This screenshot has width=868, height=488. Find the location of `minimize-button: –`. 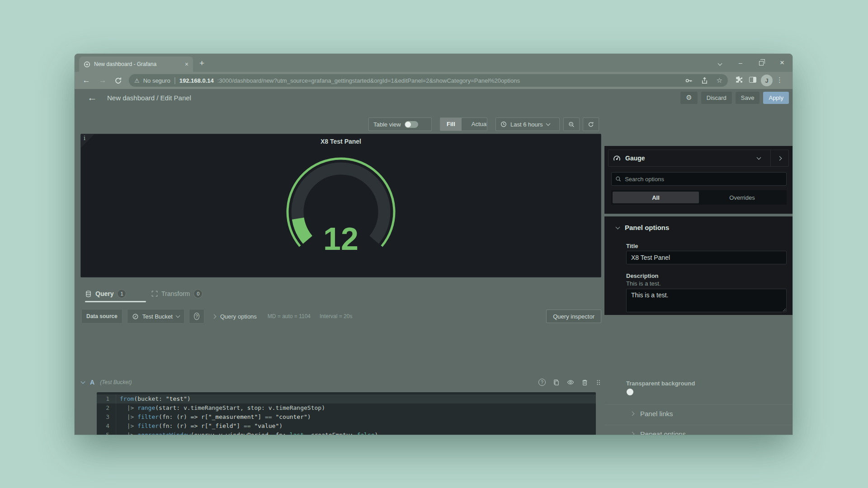

minimize-button: – is located at coordinates (741, 63).